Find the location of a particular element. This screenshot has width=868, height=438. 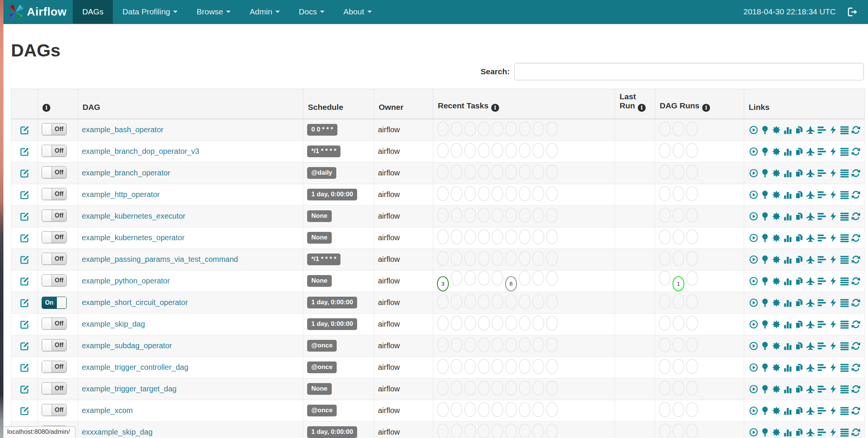

search-input is located at coordinates (689, 72).